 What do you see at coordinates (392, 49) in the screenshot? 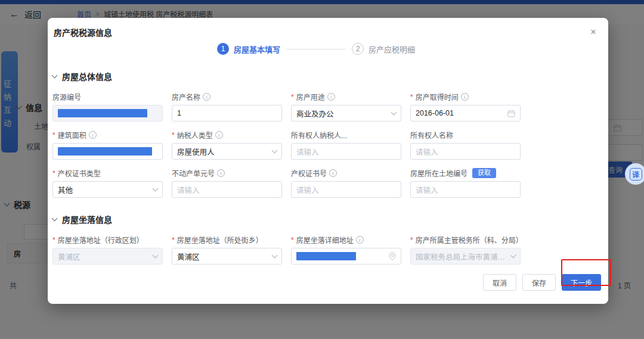
I see `step-2-label: 房产应税明细` at bounding box center [392, 49].